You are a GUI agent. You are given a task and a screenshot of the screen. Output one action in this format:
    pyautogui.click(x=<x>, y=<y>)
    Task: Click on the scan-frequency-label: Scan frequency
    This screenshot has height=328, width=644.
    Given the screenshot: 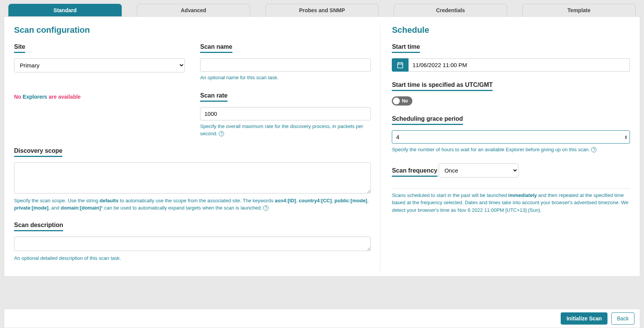 What is the action you would take?
    pyautogui.click(x=415, y=172)
    